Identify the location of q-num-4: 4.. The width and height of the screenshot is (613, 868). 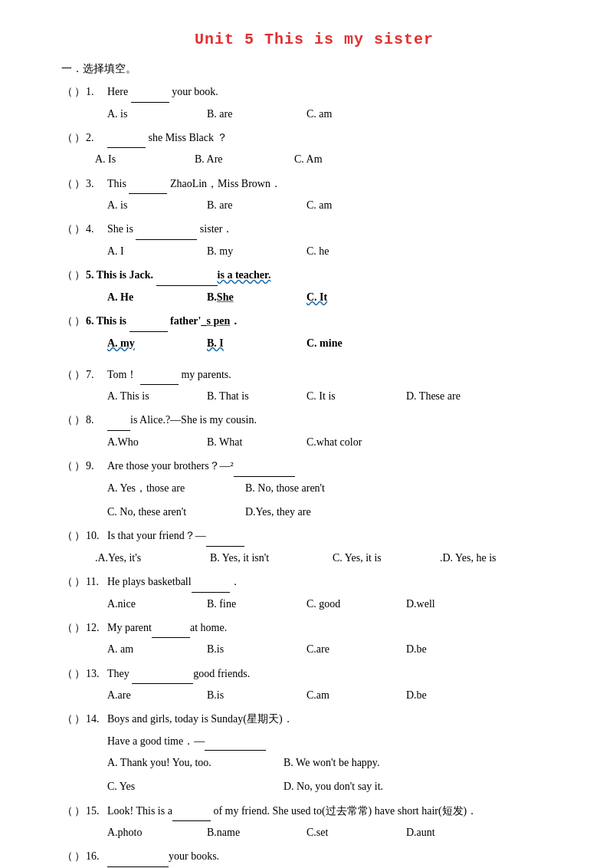
(97, 229).